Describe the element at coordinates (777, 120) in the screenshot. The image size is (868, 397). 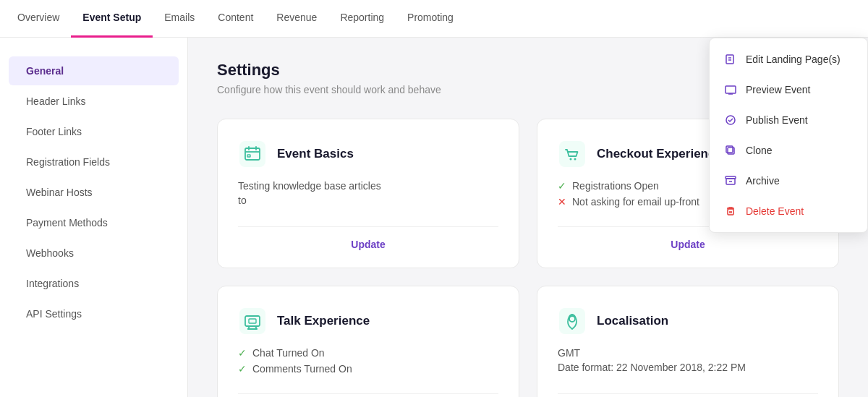
I see `dropdown-publish-event-label: Publish Event` at that location.